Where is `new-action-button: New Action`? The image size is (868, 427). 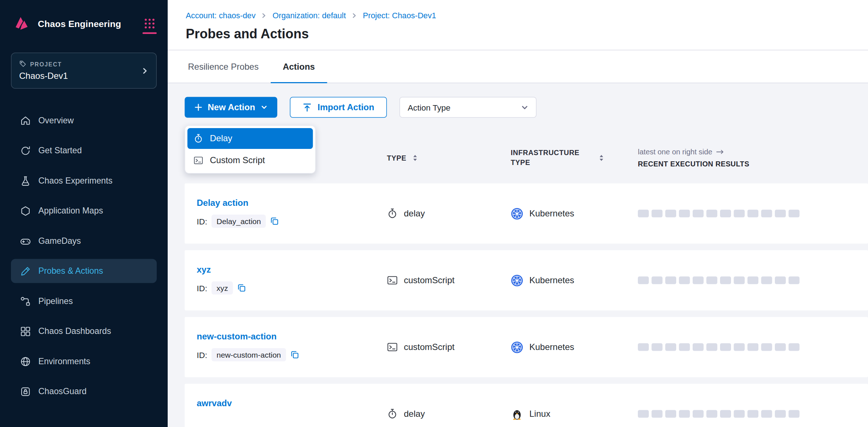
new-action-button: New Action is located at coordinates (231, 107).